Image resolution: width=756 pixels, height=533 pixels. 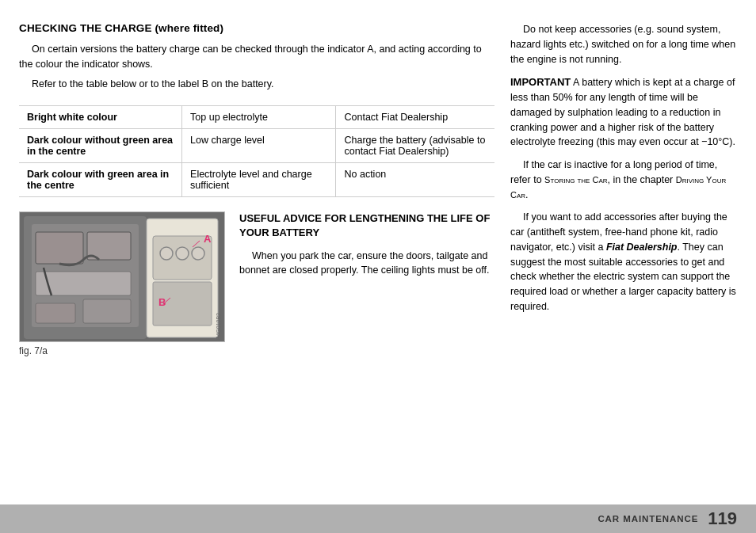 I want to click on table-cell-action-3: No action, so click(x=415, y=181).